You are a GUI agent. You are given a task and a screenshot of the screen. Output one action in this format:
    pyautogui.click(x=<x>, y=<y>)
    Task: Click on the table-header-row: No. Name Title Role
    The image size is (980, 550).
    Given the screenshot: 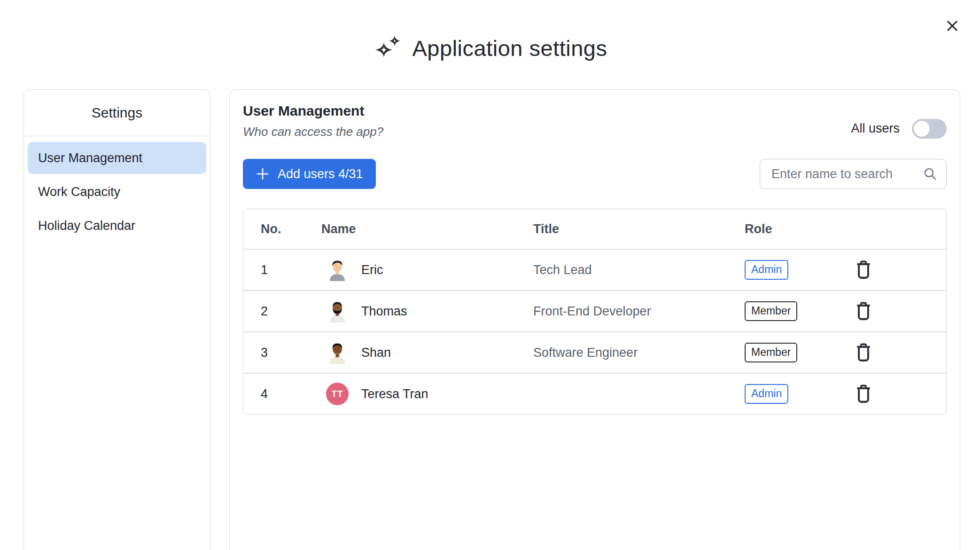 What is the action you would take?
    pyautogui.click(x=595, y=229)
    